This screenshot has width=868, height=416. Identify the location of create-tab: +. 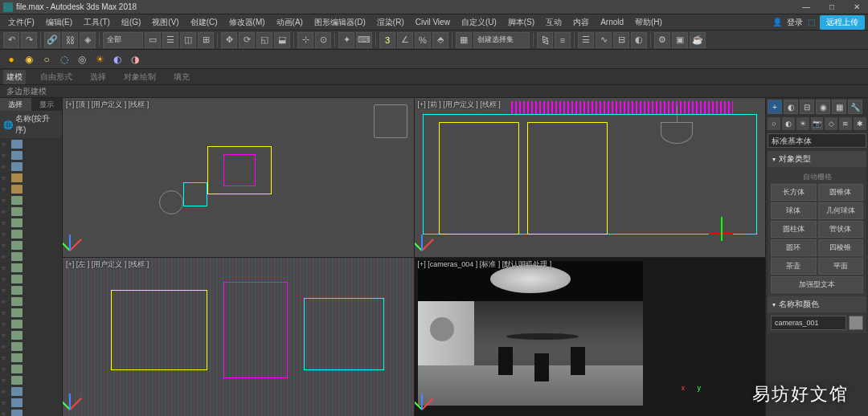
(775, 107).